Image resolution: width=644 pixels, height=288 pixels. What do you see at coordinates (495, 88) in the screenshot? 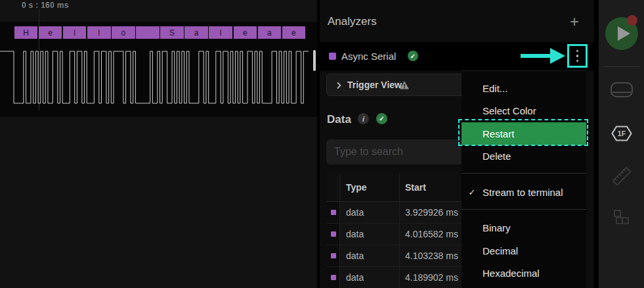
I see `menu-item-label: Edit...` at bounding box center [495, 88].